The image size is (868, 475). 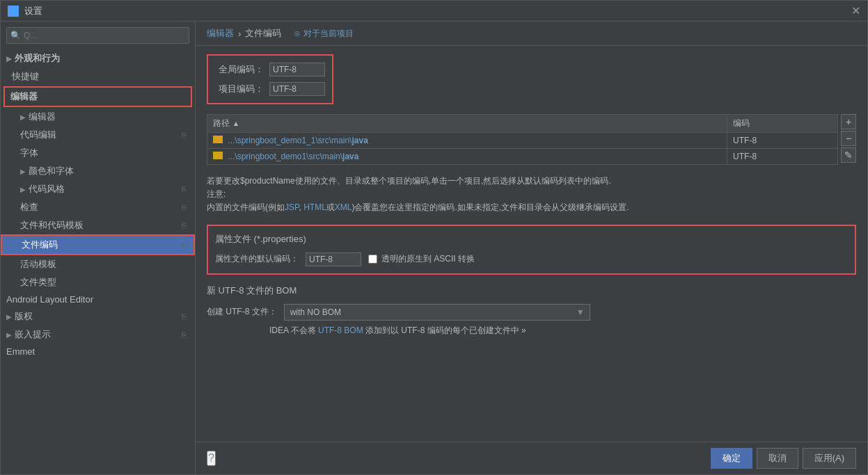 I want to click on properties-section: 属性文件 (*.properties) 属性文件的默认编码： UTF-8 UTF…, so click(x=532, y=250).